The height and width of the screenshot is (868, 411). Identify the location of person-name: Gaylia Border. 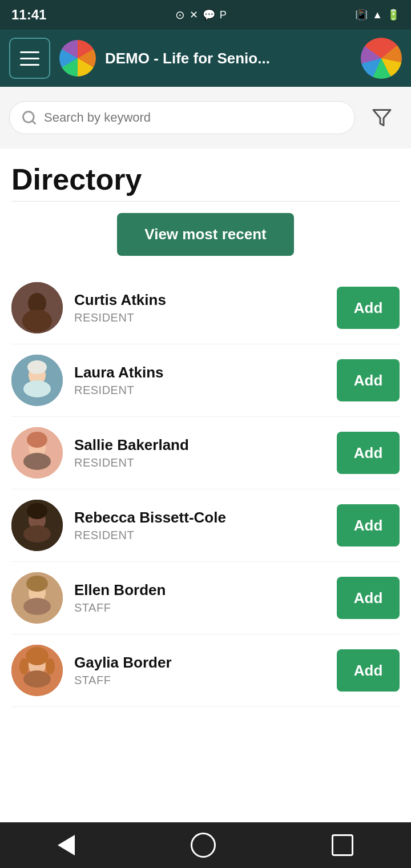
(200, 662).